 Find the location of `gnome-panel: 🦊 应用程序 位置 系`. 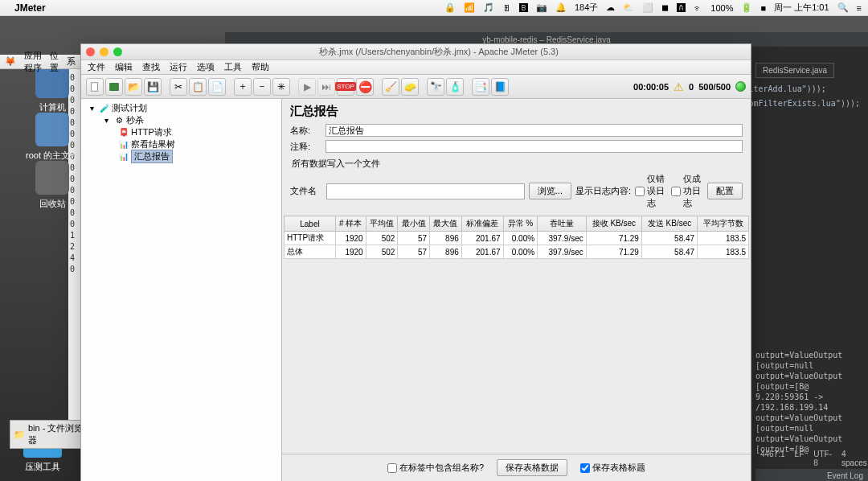

gnome-panel: 🦊 应用程序 位置 系 is located at coordinates (40, 62).